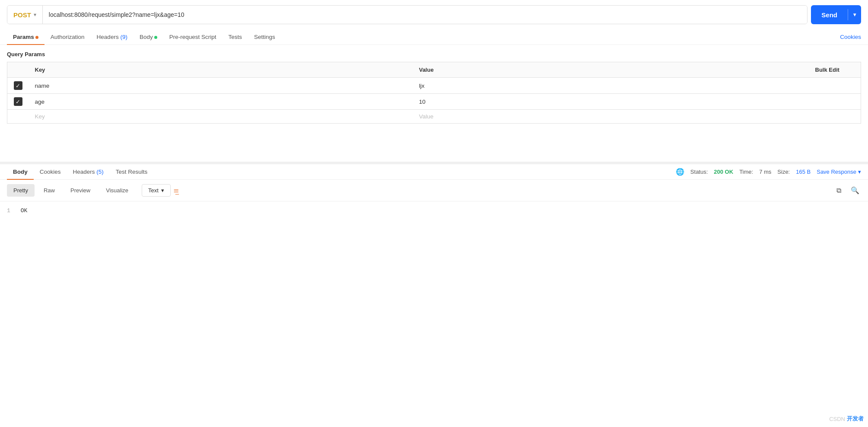 Image resolution: width=868 pixels, height=427 pixels. What do you see at coordinates (26, 37) in the screenshot?
I see `tab-params: Params` at bounding box center [26, 37].